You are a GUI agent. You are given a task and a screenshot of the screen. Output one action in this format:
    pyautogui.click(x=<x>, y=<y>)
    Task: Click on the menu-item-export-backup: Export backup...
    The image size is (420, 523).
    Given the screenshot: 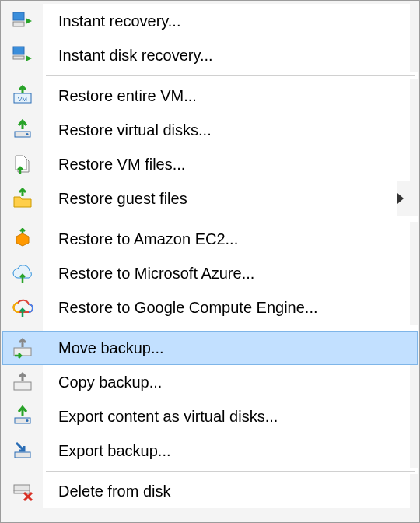 What is the action you would take?
    pyautogui.click(x=210, y=451)
    